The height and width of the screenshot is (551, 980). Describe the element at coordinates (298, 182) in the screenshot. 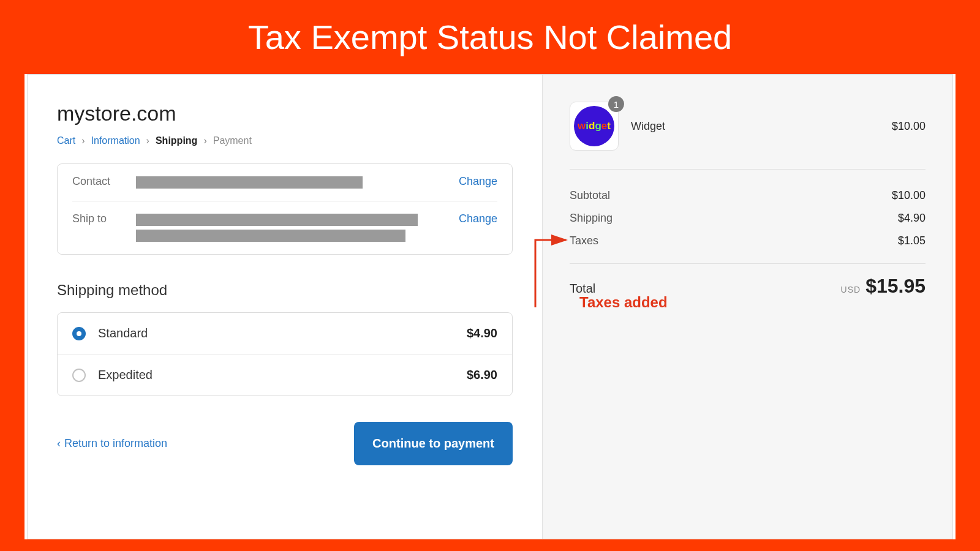

I see `contact-value` at that location.